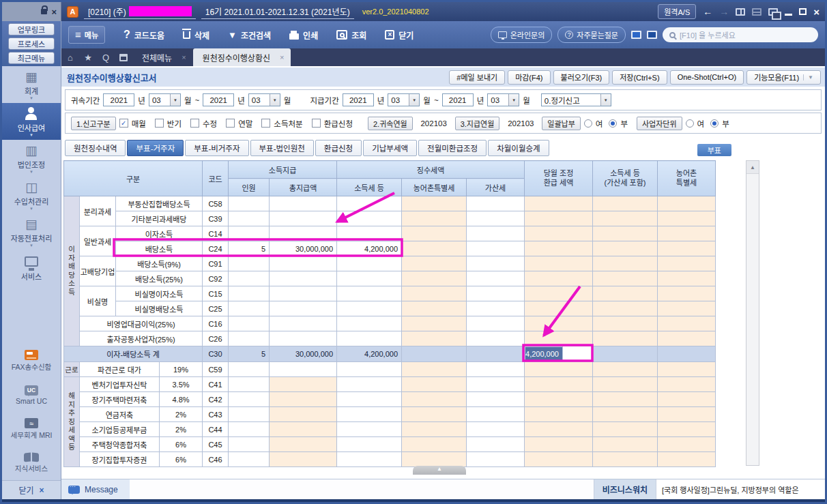  I want to click on layout-thumb2-icon, so click(652, 35).